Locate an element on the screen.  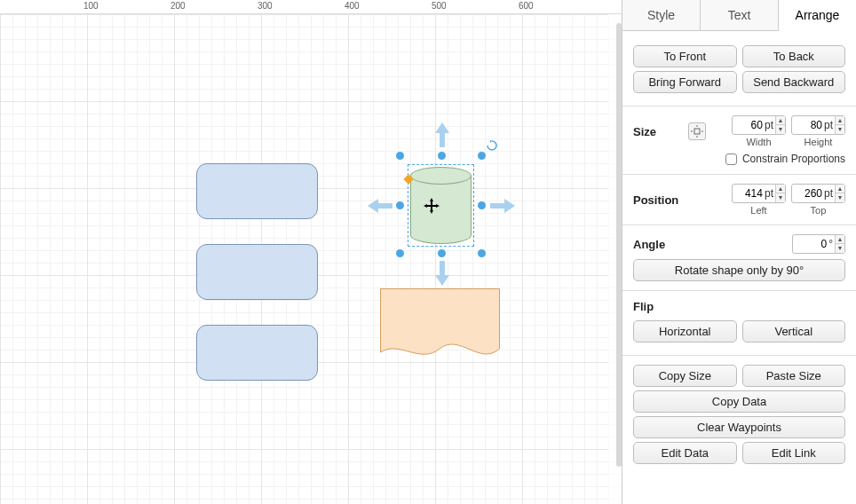
document-shape is located at coordinates (440, 327).